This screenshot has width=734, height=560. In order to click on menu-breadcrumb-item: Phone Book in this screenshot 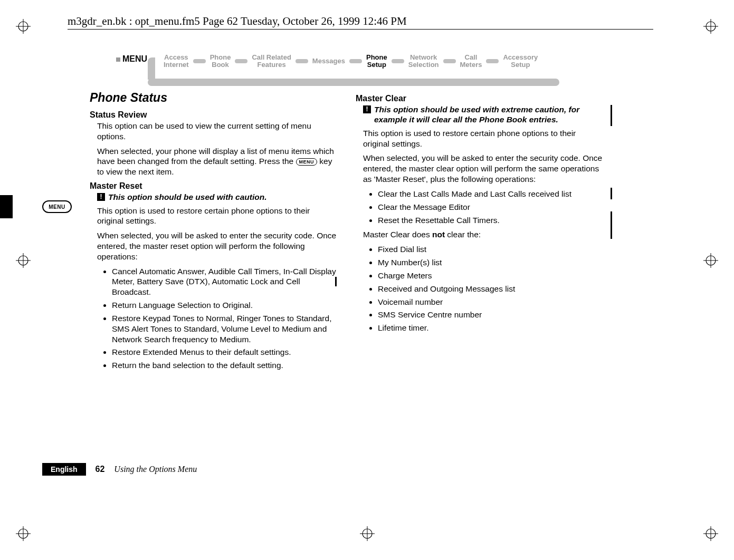, I will do `click(221, 61)`.